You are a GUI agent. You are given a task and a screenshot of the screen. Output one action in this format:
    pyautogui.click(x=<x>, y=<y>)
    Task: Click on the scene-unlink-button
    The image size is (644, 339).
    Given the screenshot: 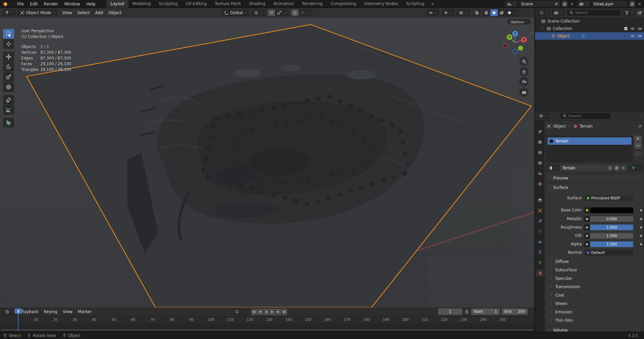 What is the action you would take?
    pyautogui.click(x=572, y=4)
    